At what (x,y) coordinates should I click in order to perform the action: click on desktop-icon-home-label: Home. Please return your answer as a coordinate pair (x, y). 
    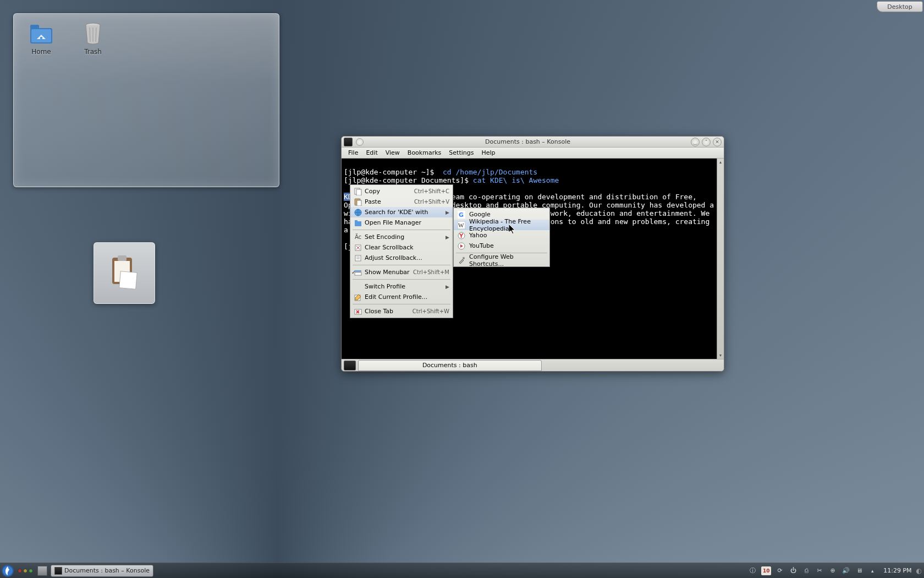
    Looking at the image, I should click on (41, 52).